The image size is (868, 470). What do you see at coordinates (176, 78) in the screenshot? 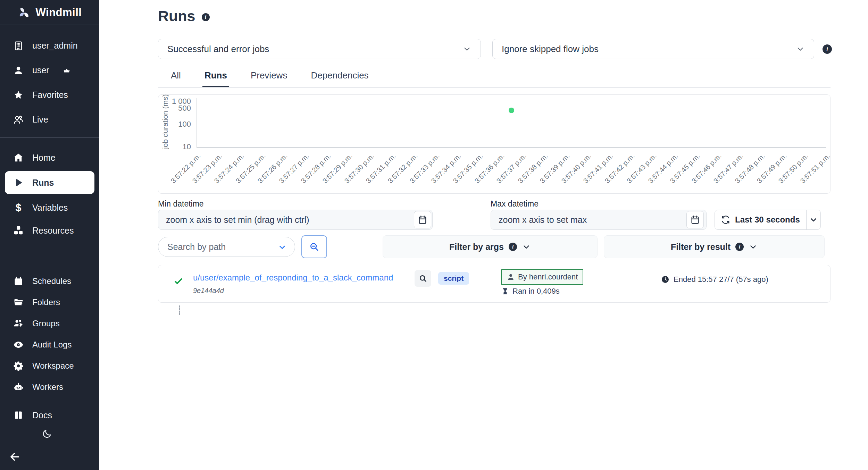
I see `tab-all: All` at bounding box center [176, 78].